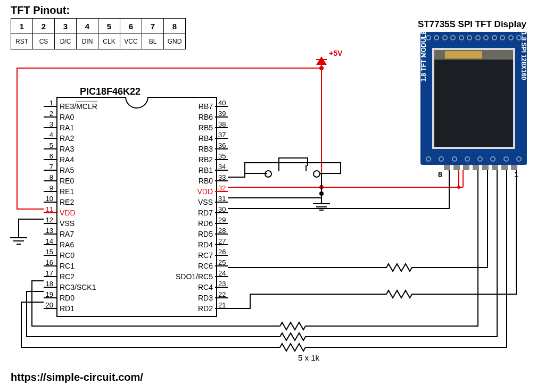  I want to click on tft-pin-name: BL, so click(153, 41).